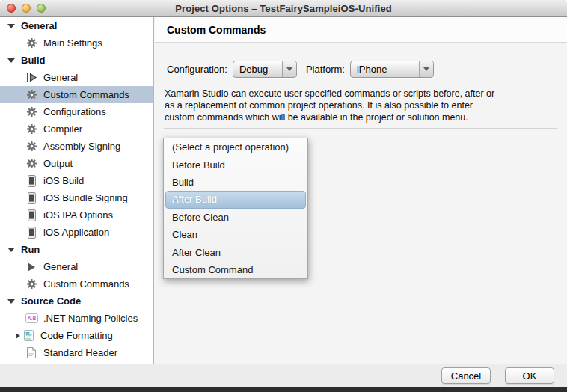  I want to click on page-title: Custom Commands, so click(216, 30).